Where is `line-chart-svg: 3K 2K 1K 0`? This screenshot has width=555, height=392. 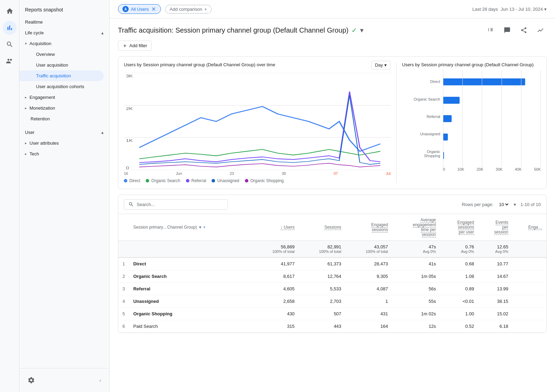 line-chart-svg: 3K 2K 1K 0 is located at coordinates (257, 121).